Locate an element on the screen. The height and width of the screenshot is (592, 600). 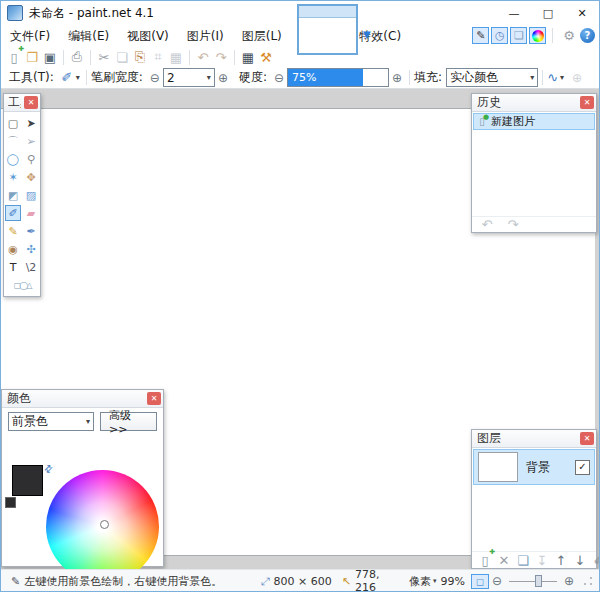
move-layer-up-button: ↑ is located at coordinates (561, 560).